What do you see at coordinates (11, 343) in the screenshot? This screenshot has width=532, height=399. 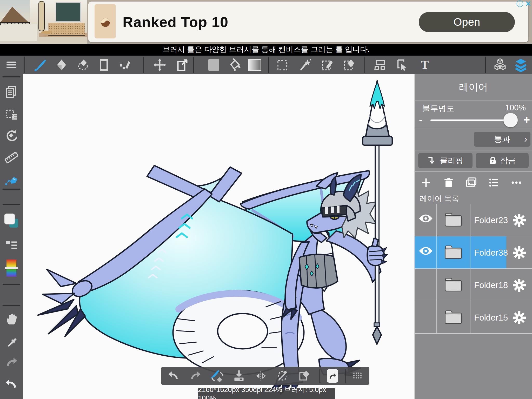 I see `eyedropper-icon` at bounding box center [11, 343].